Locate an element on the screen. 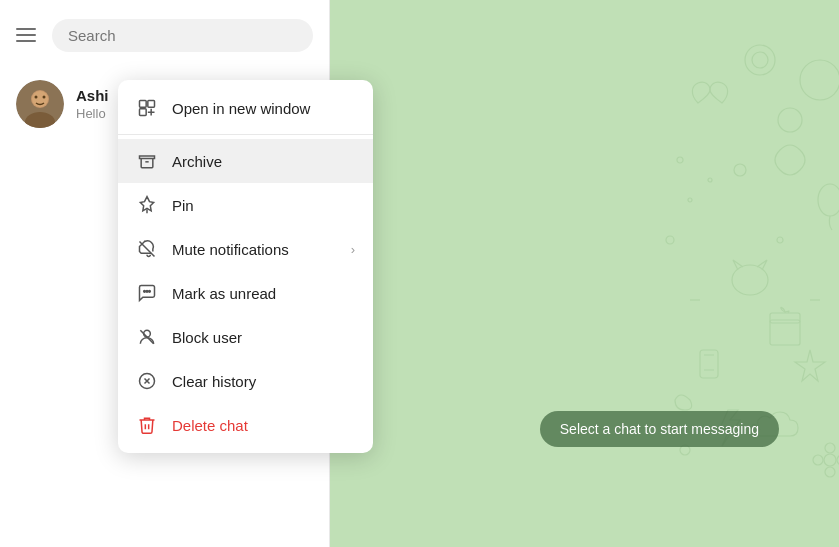 This screenshot has height=547, width=839. menu-label-clear-history: Clear history is located at coordinates (214, 382).